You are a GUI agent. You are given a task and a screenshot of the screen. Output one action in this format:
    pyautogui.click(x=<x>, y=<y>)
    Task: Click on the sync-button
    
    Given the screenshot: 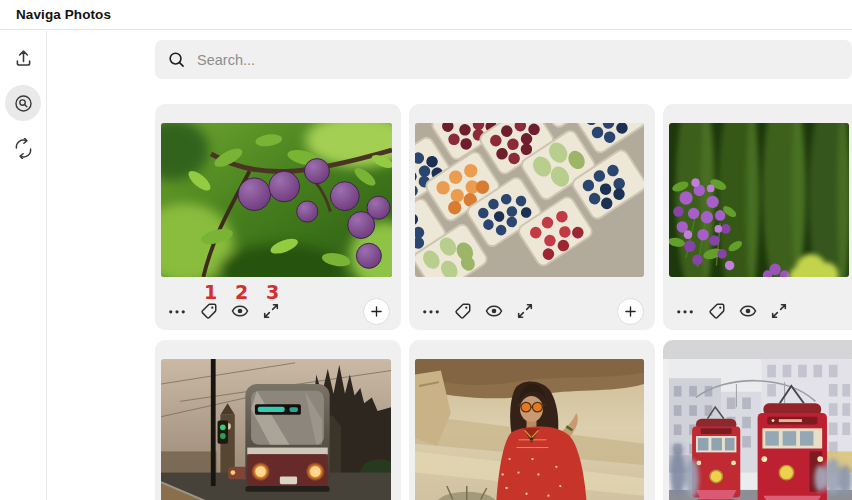 What is the action you would take?
    pyautogui.click(x=23, y=148)
    